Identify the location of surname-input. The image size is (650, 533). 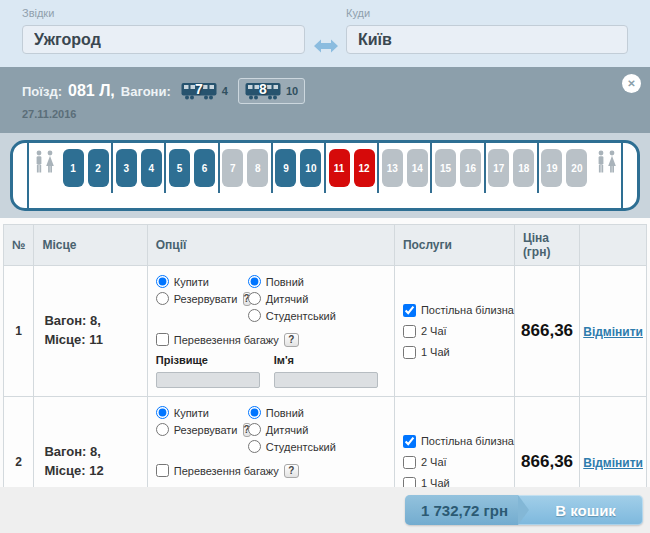
(208, 380).